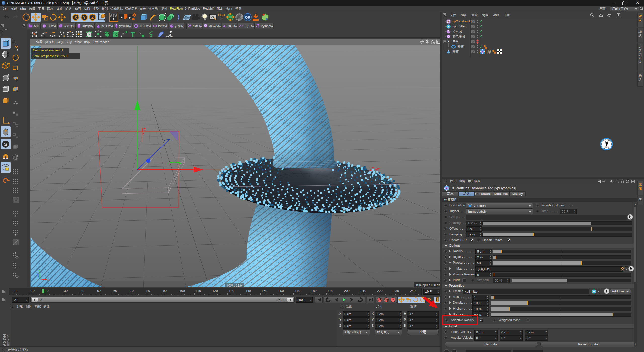 The image size is (644, 352). I want to click on svg-text: 查看, so click(39, 42).